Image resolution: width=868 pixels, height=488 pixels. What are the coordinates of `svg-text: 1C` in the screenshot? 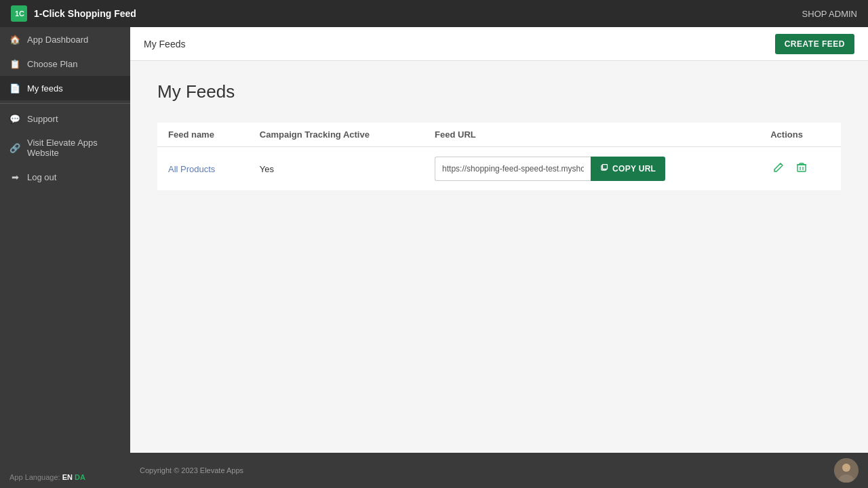 It's located at (20, 14).